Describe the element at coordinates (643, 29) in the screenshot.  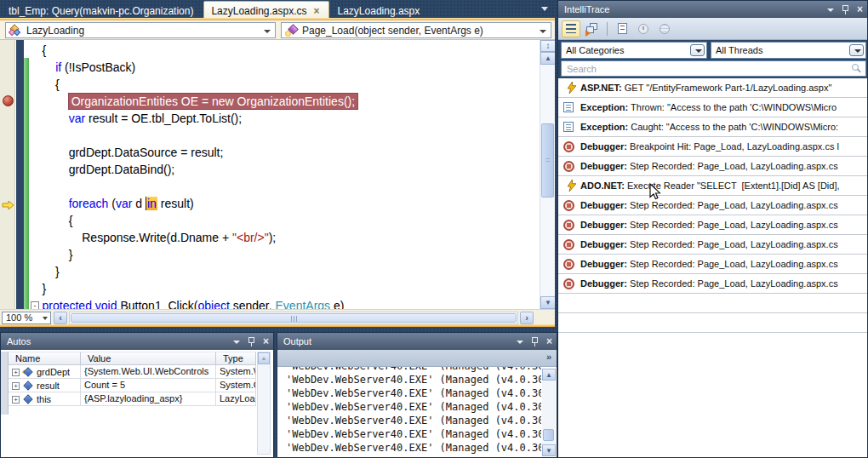
I see `timeline-button` at that location.